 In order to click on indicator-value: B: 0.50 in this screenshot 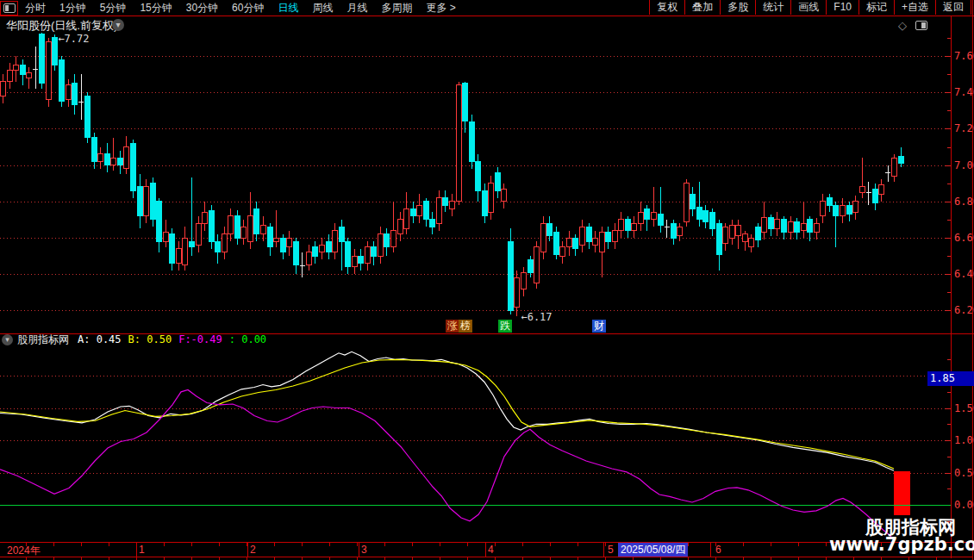, I will do `click(150, 339)`.